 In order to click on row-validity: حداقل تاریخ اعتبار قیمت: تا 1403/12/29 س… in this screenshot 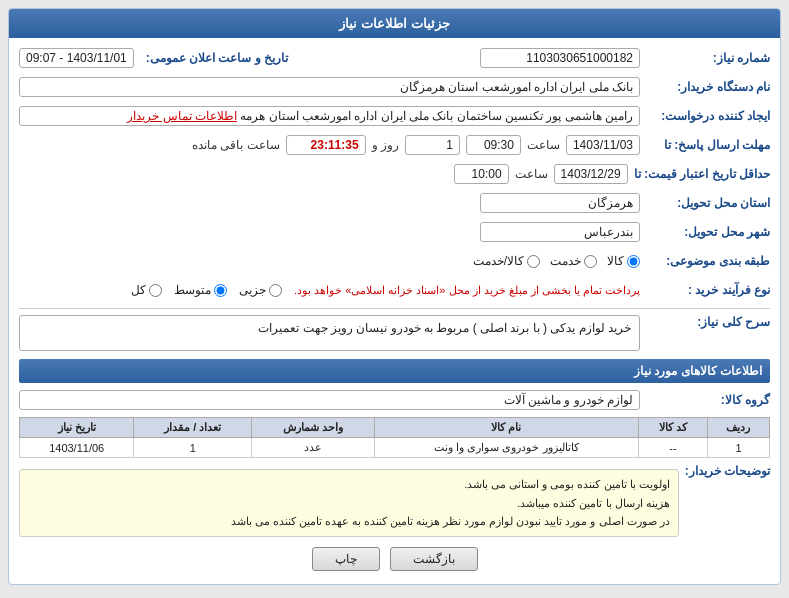, I will do `click(394, 174)`.